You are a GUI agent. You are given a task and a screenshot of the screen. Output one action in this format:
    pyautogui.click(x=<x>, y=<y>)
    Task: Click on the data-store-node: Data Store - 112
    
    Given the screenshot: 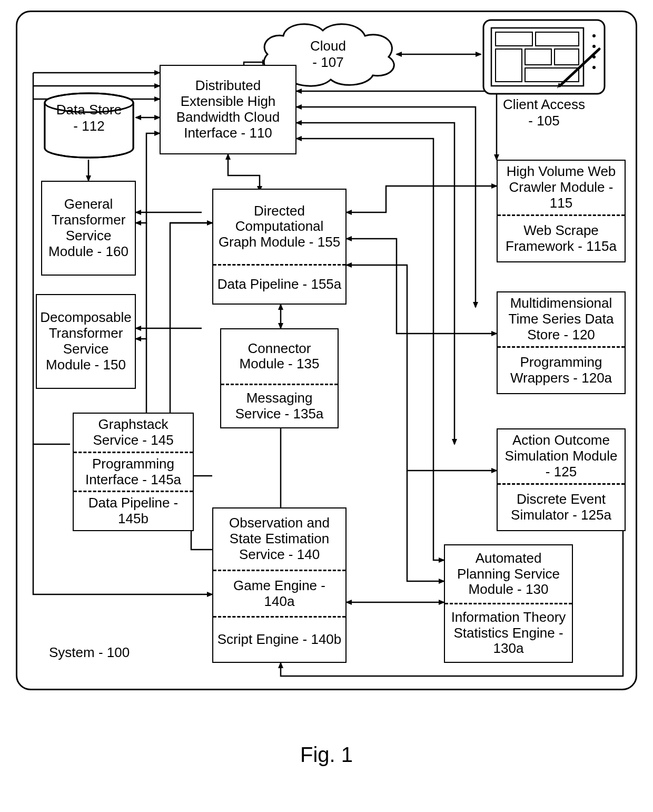 What is the action you would take?
    pyautogui.click(x=89, y=125)
    